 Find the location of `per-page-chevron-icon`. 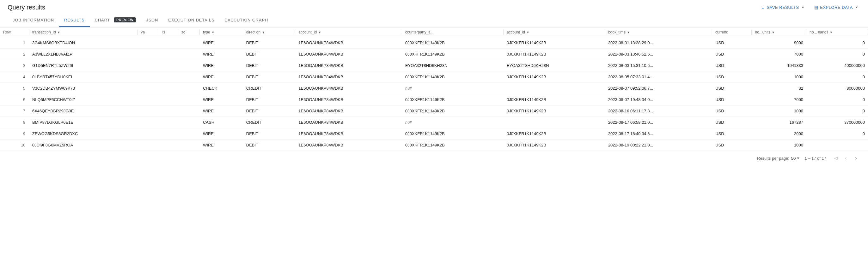

per-page-chevron-icon is located at coordinates (798, 158).